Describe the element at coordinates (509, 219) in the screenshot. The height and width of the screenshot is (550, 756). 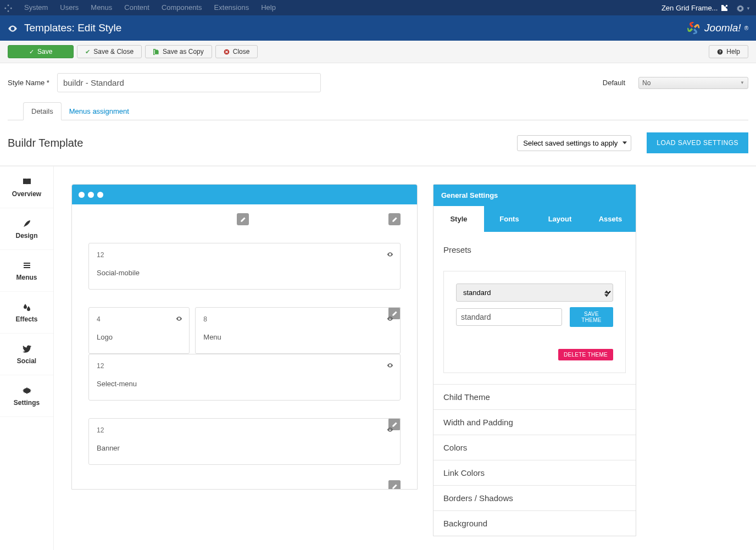
I see `settings-tab-fonts: Fonts` at that location.